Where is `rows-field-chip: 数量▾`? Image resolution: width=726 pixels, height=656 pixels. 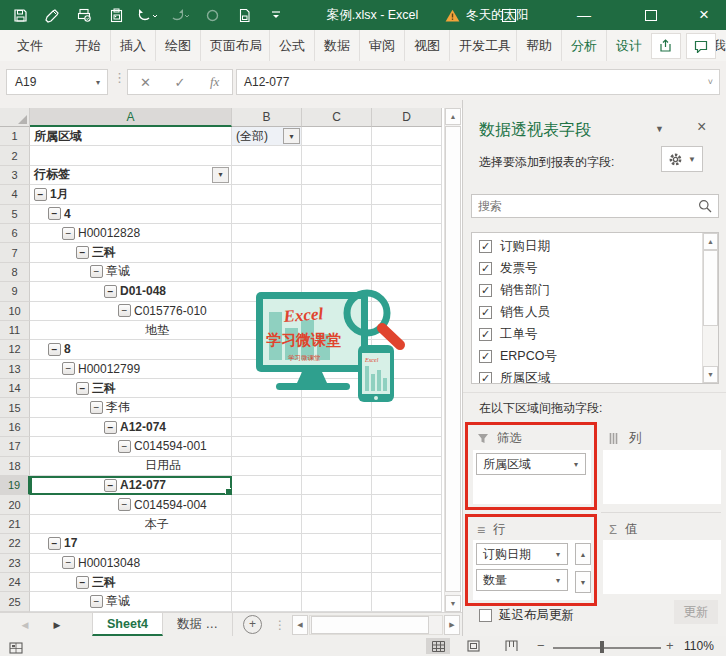
rows-field-chip: 数量▾ is located at coordinates (522, 580).